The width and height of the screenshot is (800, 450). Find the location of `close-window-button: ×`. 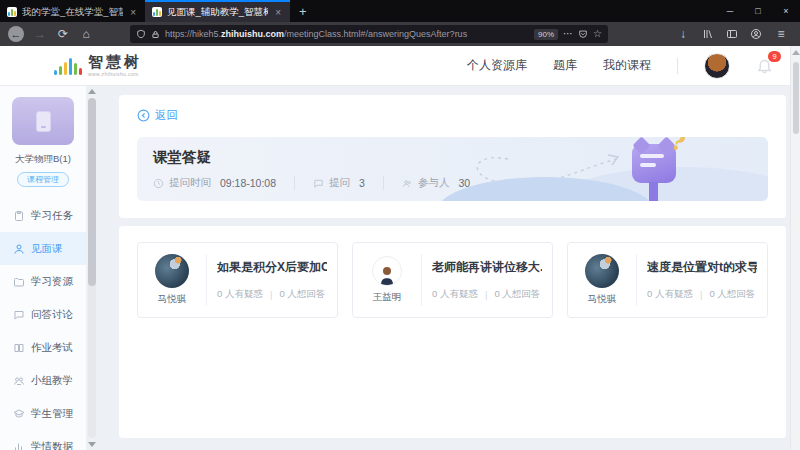

close-window-button: × is located at coordinates (786, 11).